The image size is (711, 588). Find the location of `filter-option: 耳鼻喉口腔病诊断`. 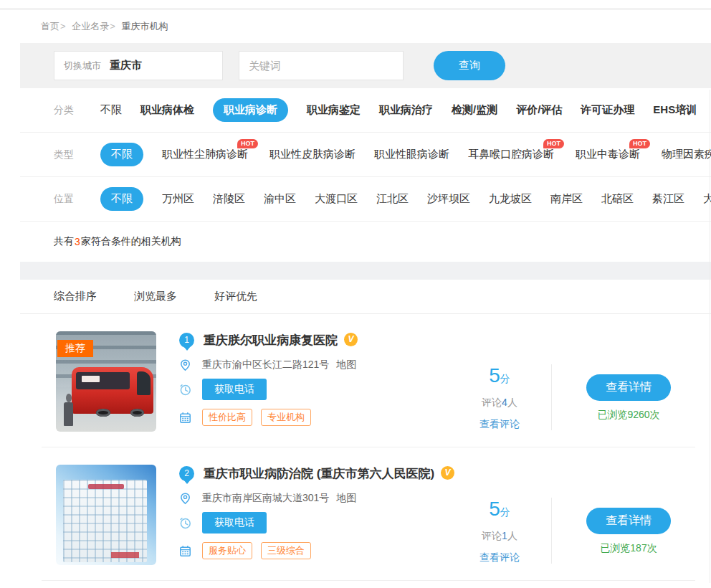

filter-option: 耳鼻喉口腔病诊断 is located at coordinates (511, 153).